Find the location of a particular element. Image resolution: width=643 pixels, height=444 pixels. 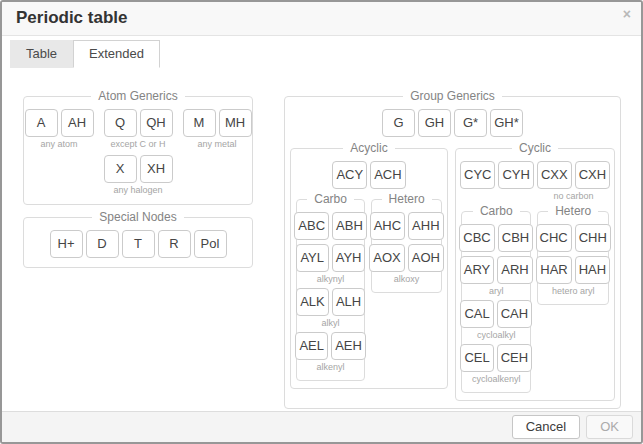

gen-button-cel: CEL is located at coordinates (476, 358).